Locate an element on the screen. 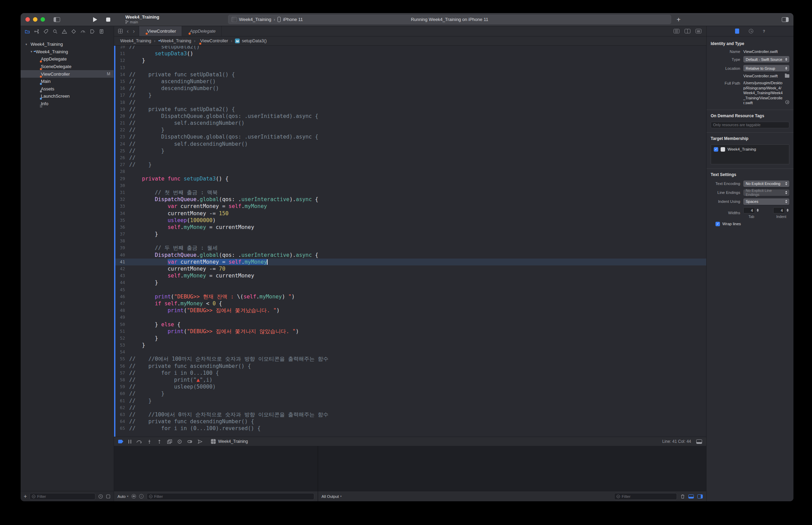 The height and width of the screenshot is (525, 812). code-text: self.myMoney = currentMoney is located at coordinates (418, 227).